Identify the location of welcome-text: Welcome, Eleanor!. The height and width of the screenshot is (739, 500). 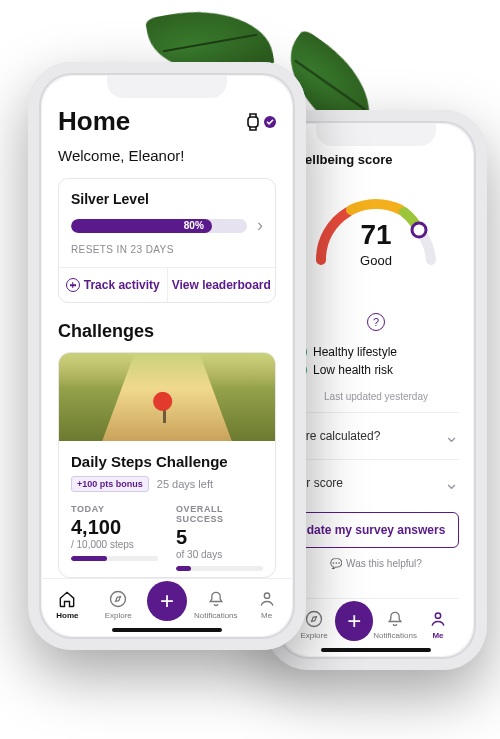
(167, 156).